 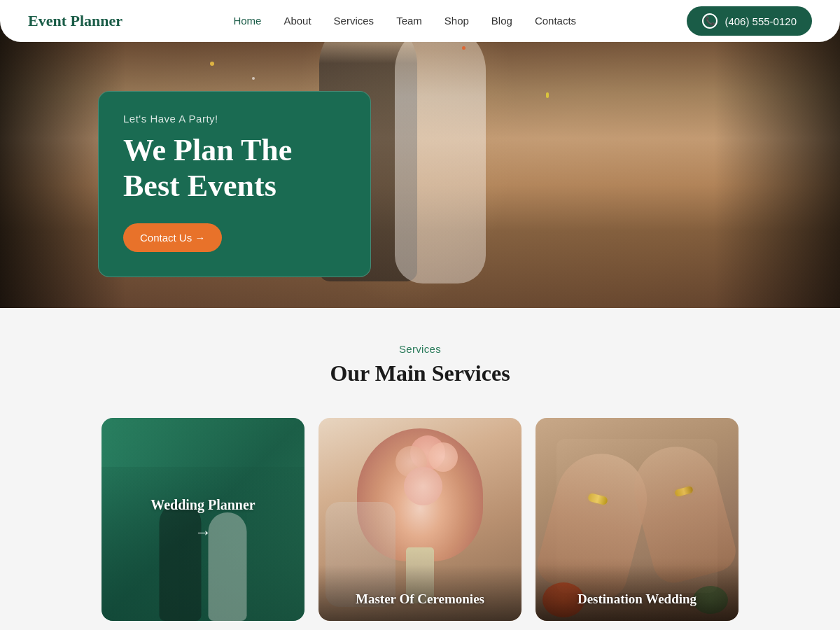 I want to click on service-card-wedding: Wedding Planner →, so click(x=203, y=519).